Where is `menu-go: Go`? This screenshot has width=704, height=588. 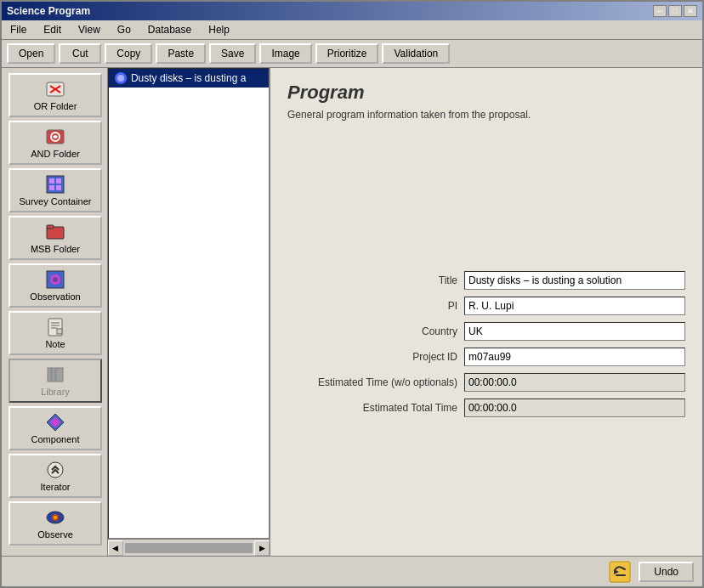
menu-go: Go is located at coordinates (124, 30).